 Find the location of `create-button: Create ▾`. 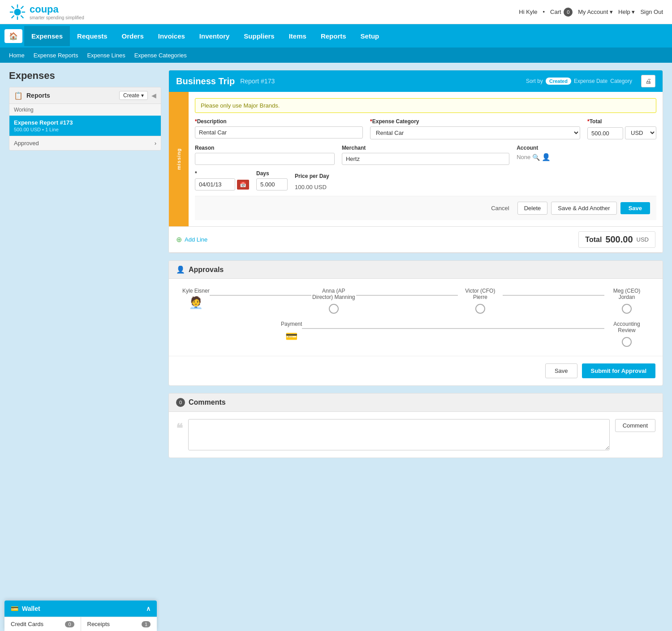

create-button: Create ▾ is located at coordinates (134, 95).